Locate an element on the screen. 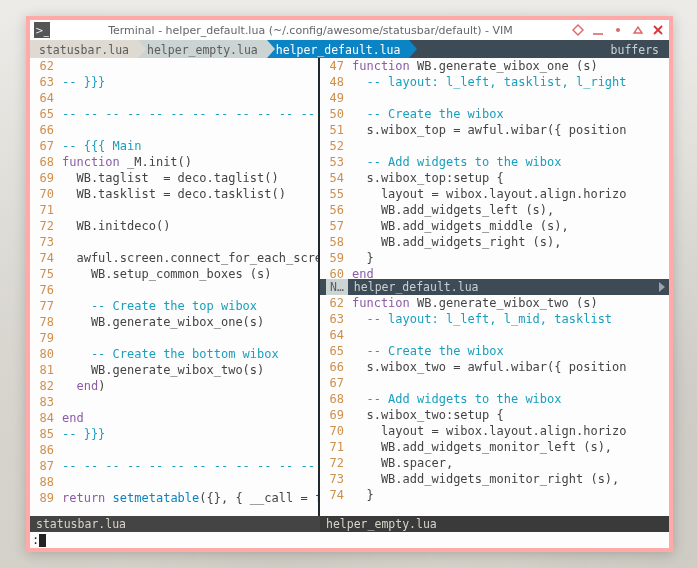 The height and width of the screenshot is (568, 697). line-number: 60 is located at coordinates (336, 272).